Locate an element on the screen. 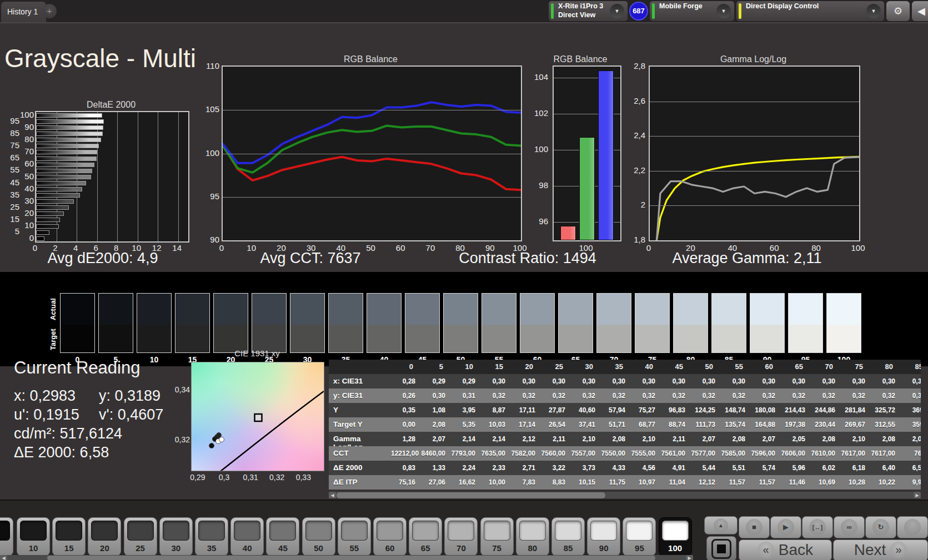 Image resolution: width=928 pixels, height=560 pixels. patch-button-80: 80 is located at coordinates (533, 537).